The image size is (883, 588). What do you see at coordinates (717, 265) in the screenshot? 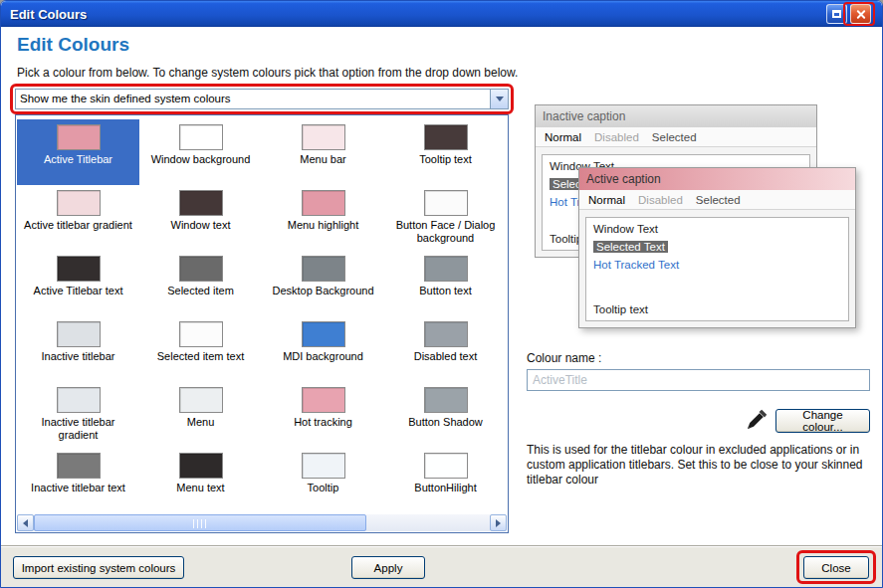
I see `preview-item: Hot Tracked Text` at bounding box center [717, 265].